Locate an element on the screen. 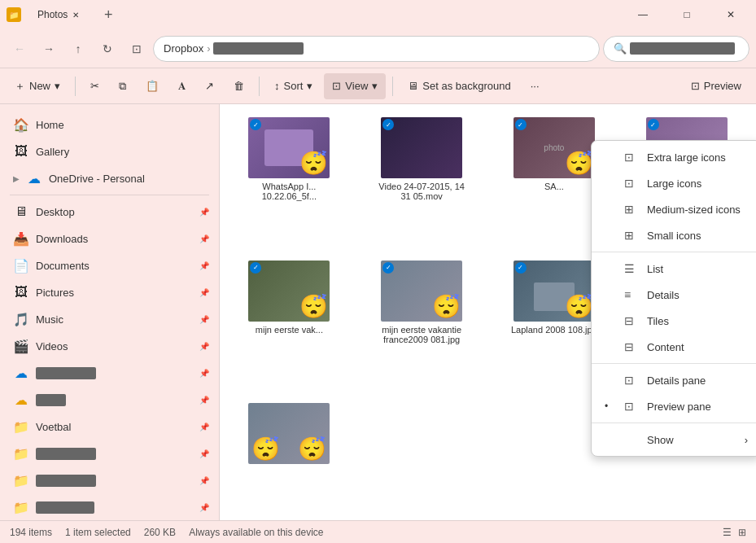 This screenshot has width=756, height=543. dropdown-item-small: ⊞ Small icons is located at coordinates (674, 235).